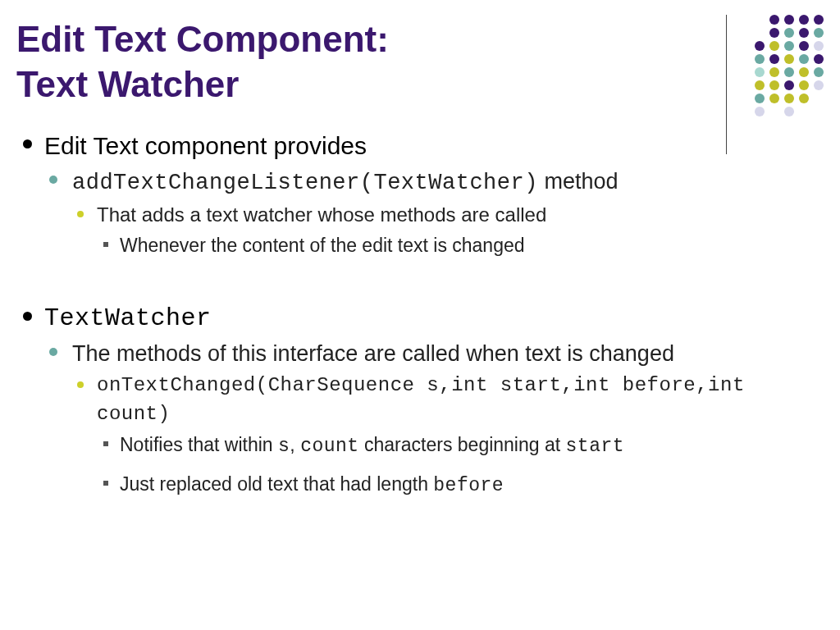 Image resolution: width=840 pixels, height=630 pixels. What do you see at coordinates (456, 246) in the screenshot?
I see `bullet-level4: Whenever the content of the edit text is…` at bounding box center [456, 246].